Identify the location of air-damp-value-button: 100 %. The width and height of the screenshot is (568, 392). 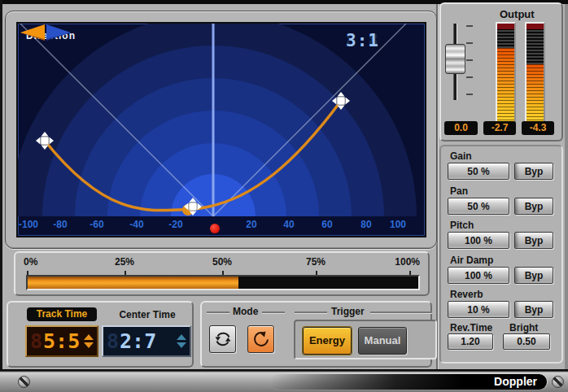
(478, 275).